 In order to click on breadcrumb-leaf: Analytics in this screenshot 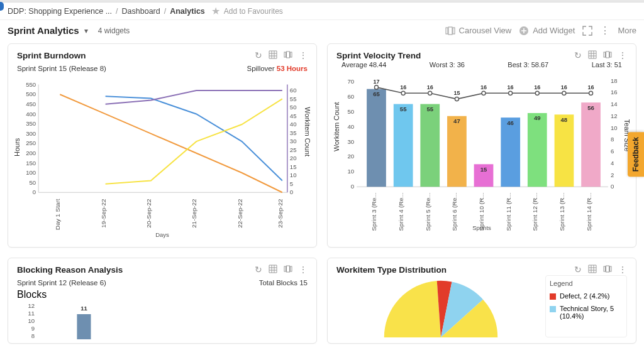, I will do `click(187, 11)`.